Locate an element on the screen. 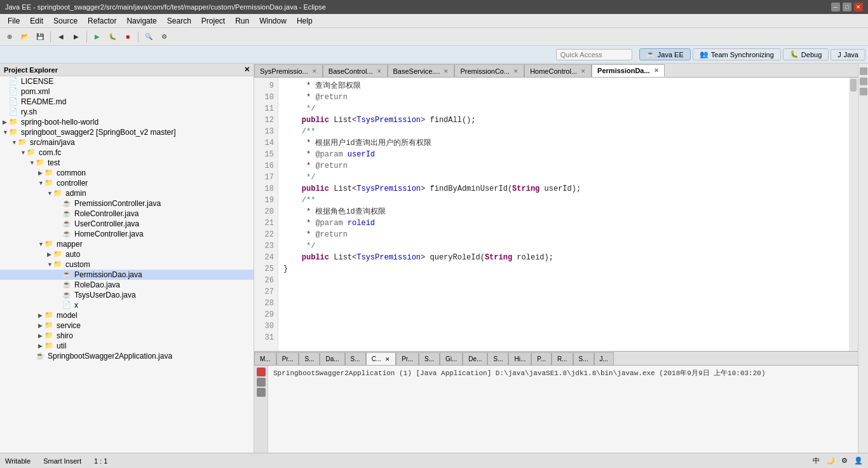  tree-item: ☕HomeController.java is located at coordinates (127, 234).